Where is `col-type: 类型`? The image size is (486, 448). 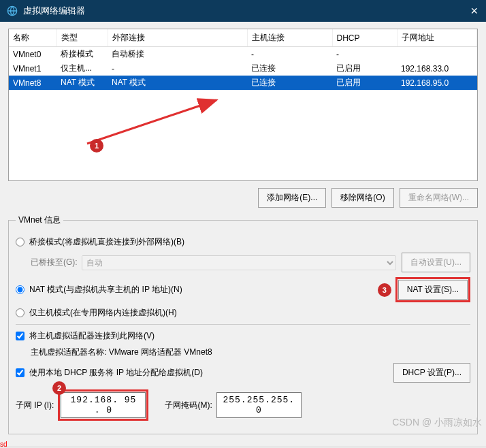
col-type: 类型 is located at coordinates (82, 38).